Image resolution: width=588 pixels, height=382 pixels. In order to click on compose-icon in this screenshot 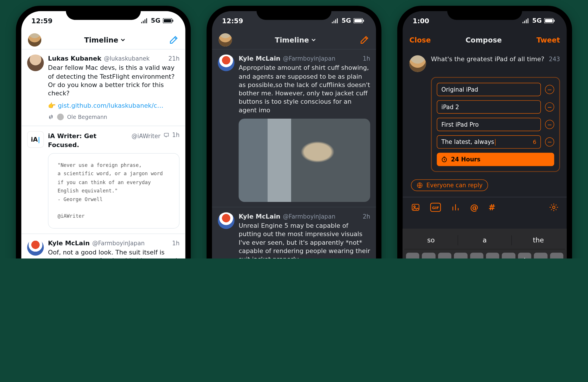, I will do `click(365, 40)`.